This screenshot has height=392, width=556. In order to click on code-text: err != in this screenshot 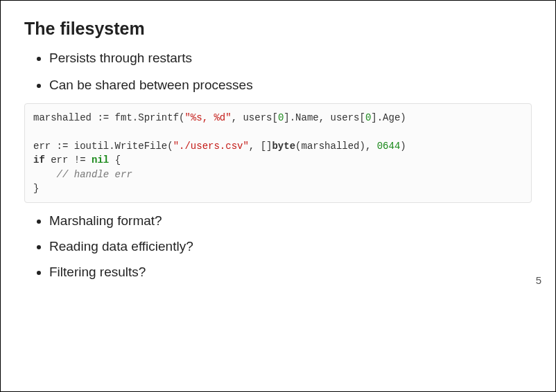, I will do `click(68, 160)`.